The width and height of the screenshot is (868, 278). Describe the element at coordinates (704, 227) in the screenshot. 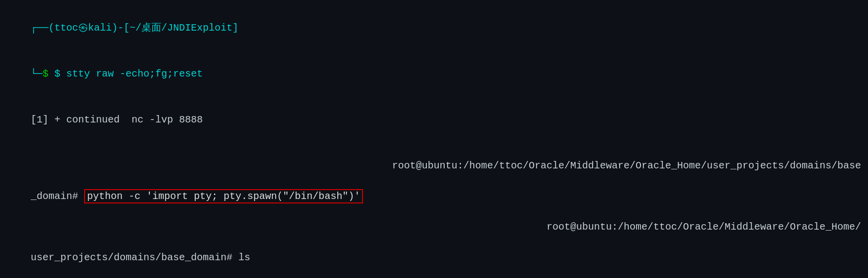

I see `remote-path-2: root@ubuntu:/home/ttoc/Oracle/Middleware…` at that location.